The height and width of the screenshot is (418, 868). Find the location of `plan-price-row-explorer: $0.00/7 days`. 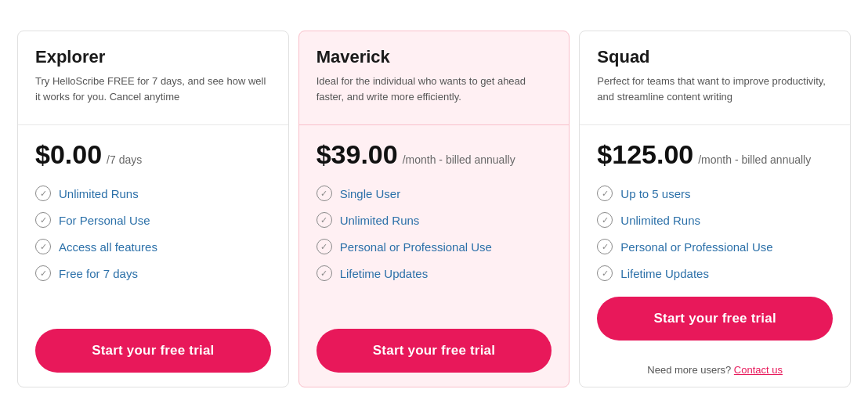

plan-price-row-explorer: $0.00/7 days is located at coordinates (154, 155).